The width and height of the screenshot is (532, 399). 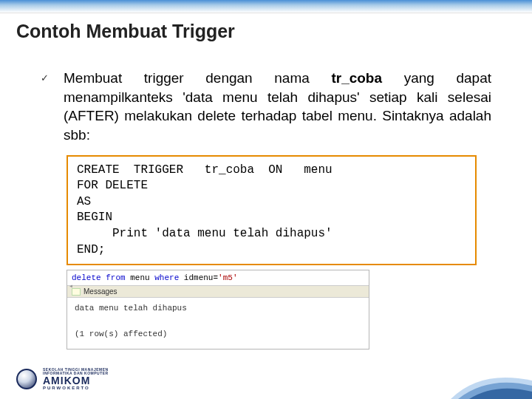 I want to click on sql-value: 'm5', so click(x=228, y=278).